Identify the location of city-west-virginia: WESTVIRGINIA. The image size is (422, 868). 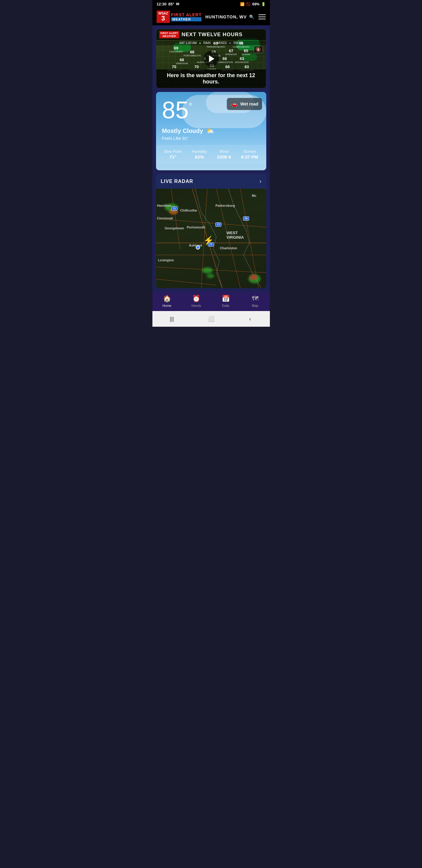
(235, 235).